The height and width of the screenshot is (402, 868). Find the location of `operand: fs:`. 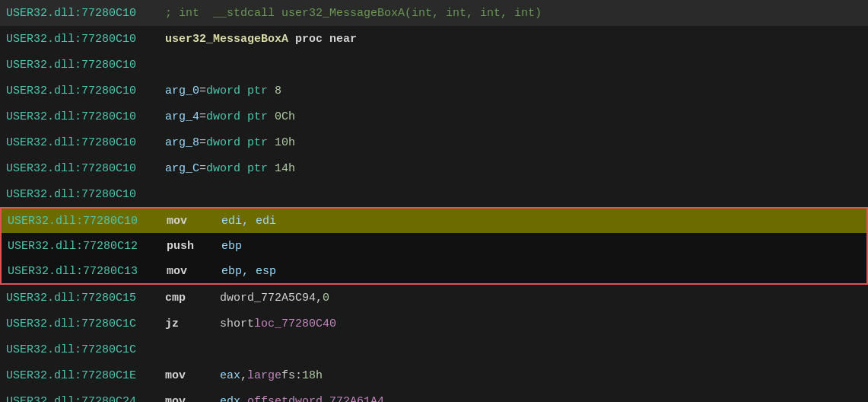

operand: fs: is located at coordinates (292, 376).